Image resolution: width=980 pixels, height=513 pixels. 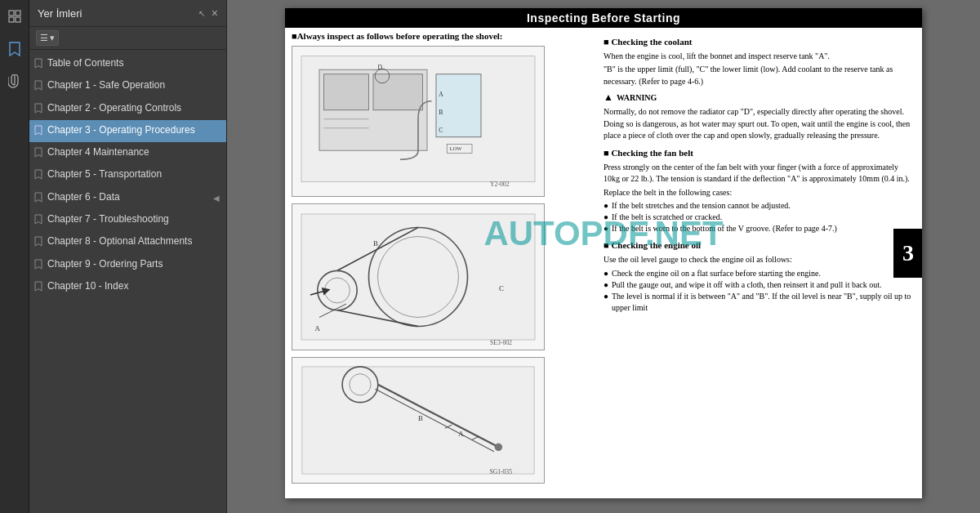 What do you see at coordinates (202, 13) in the screenshot?
I see `cursor-indicator: ↖` at bounding box center [202, 13].